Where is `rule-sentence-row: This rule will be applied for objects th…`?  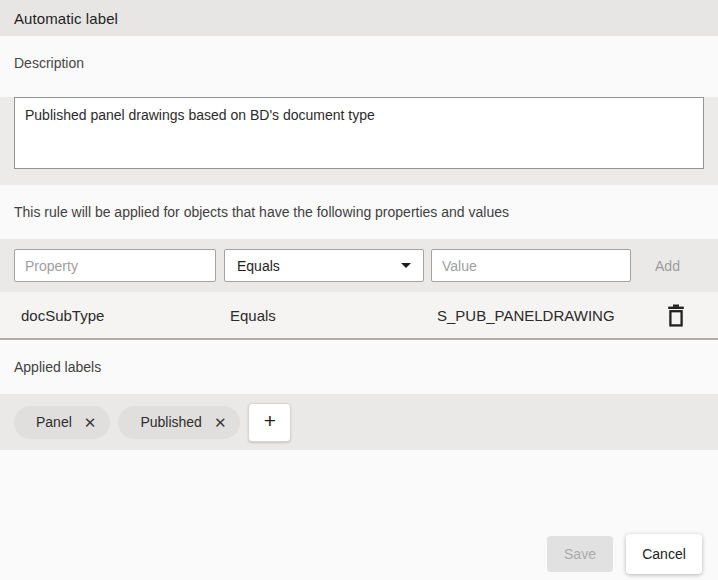
rule-sentence-row: This rule will be applied for objects th… is located at coordinates (359, 212).